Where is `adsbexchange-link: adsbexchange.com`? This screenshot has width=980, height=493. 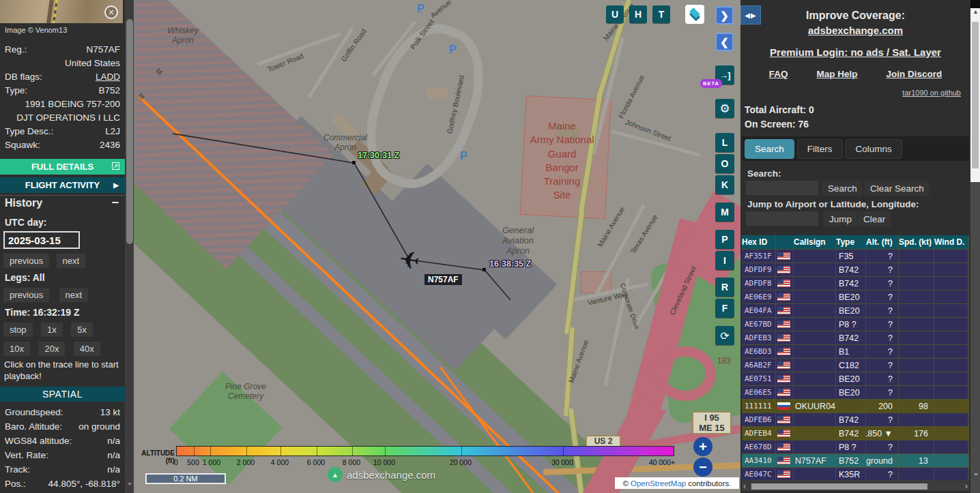 adsbexchange-link: adsbexchange.com is located at coordinates (856, 30).